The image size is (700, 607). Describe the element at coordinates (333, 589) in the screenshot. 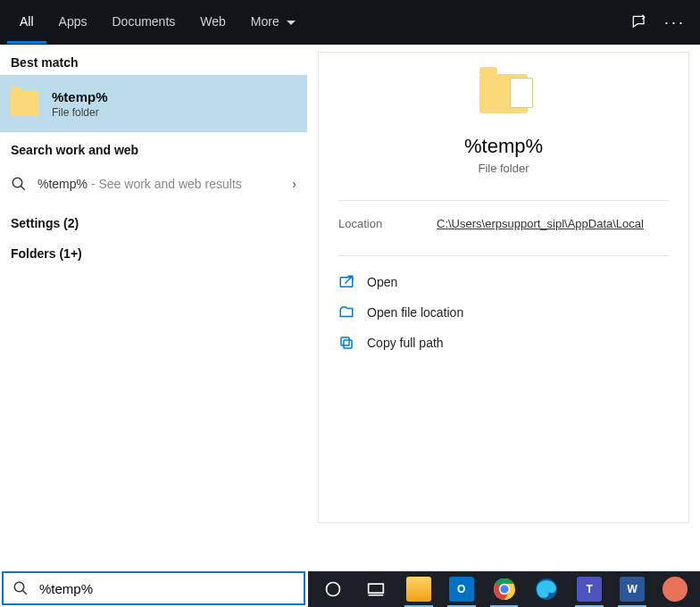

I see `cortana-icon` at that location.